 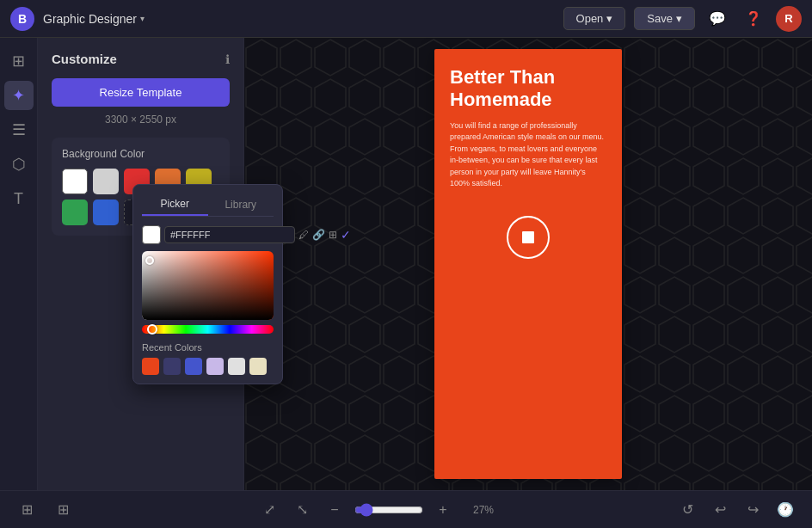 I want to click on recent-swatch-orange, so click(x=151, y=366).